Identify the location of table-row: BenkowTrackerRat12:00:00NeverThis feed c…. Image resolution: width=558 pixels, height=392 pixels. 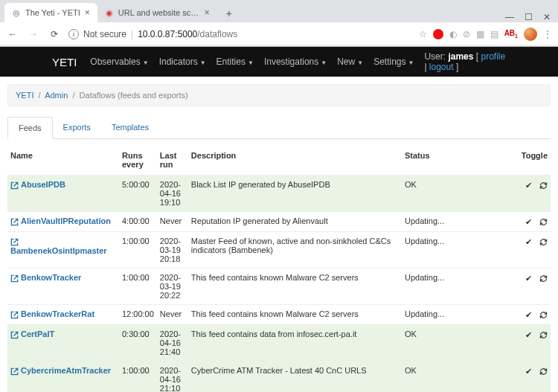
(279, 315).